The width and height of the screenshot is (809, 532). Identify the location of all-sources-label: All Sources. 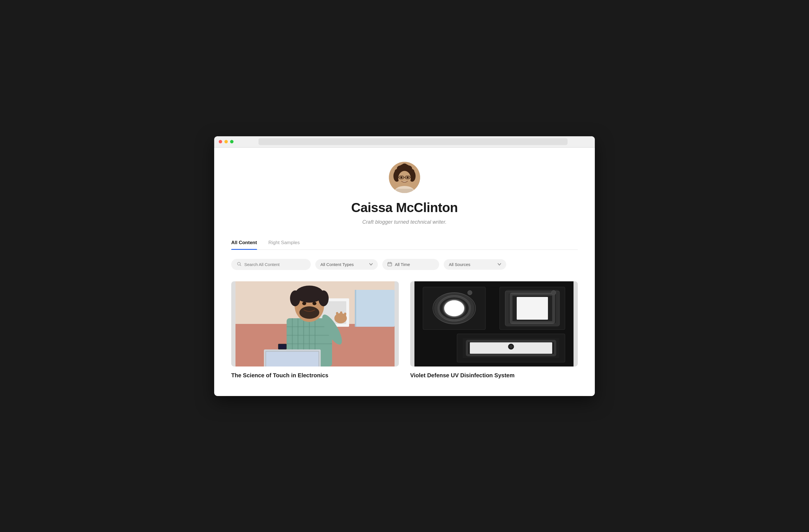
(460, 264).